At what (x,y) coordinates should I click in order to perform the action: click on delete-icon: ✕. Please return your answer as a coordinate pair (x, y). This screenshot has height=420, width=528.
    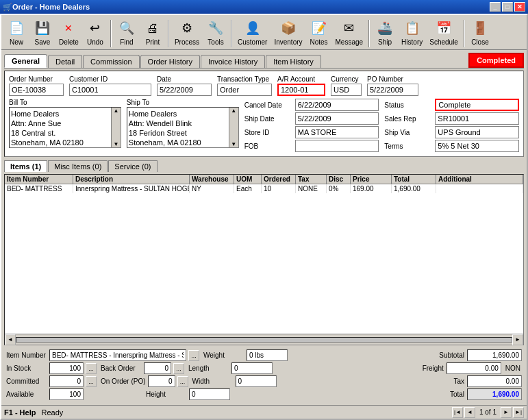
    Looking at the image, I should click on (68, 28).